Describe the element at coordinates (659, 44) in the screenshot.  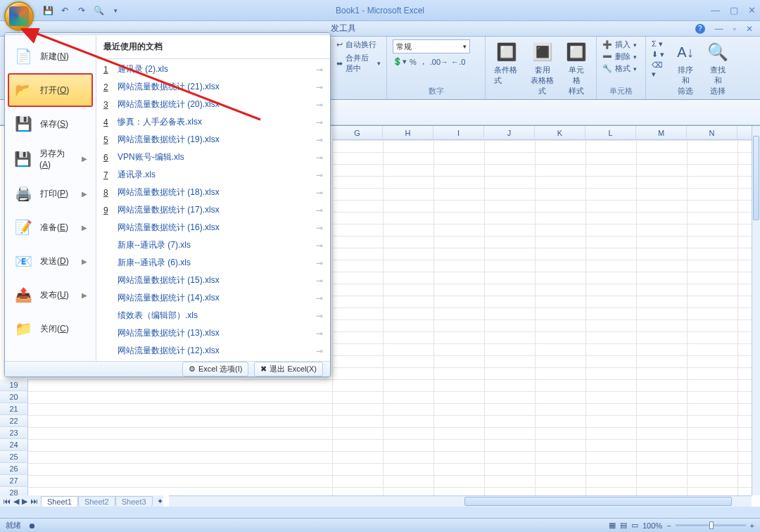
I see `autosum-icon: Σ ▾` at that location.